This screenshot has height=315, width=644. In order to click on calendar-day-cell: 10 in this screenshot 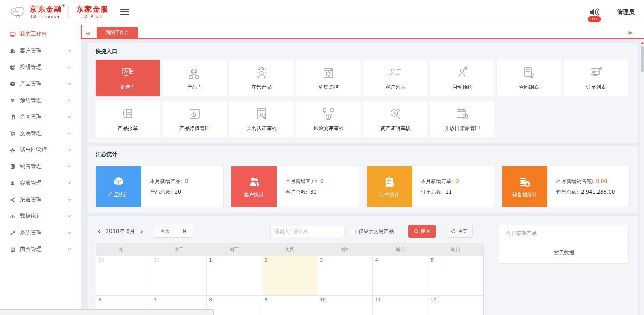, I will do `click(345, 305)`.